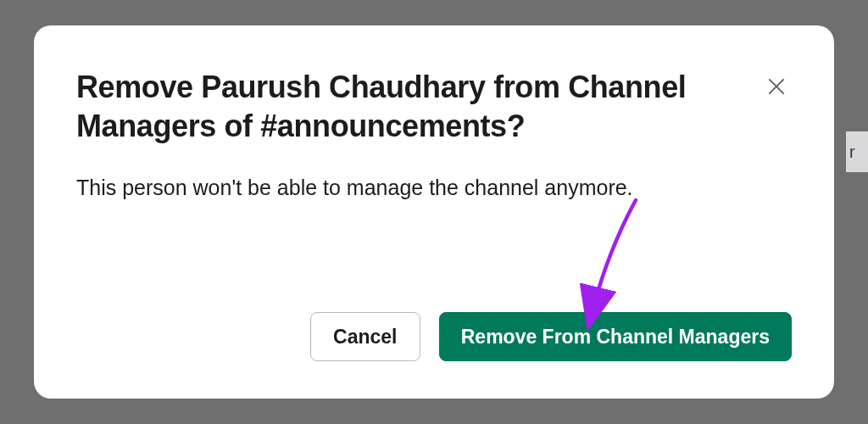 The image size is (868, 424). I want to click on background-hint-text: r, so click(853, 153).